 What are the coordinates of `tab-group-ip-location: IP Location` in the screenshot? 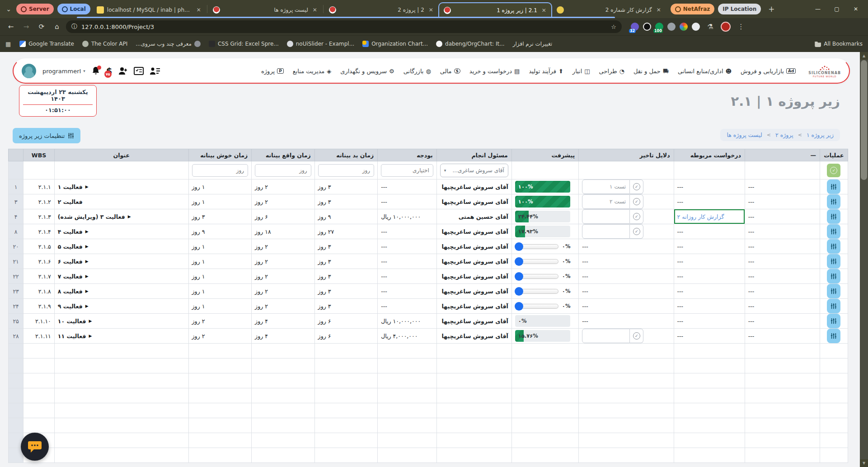 It's located at (739, 9).